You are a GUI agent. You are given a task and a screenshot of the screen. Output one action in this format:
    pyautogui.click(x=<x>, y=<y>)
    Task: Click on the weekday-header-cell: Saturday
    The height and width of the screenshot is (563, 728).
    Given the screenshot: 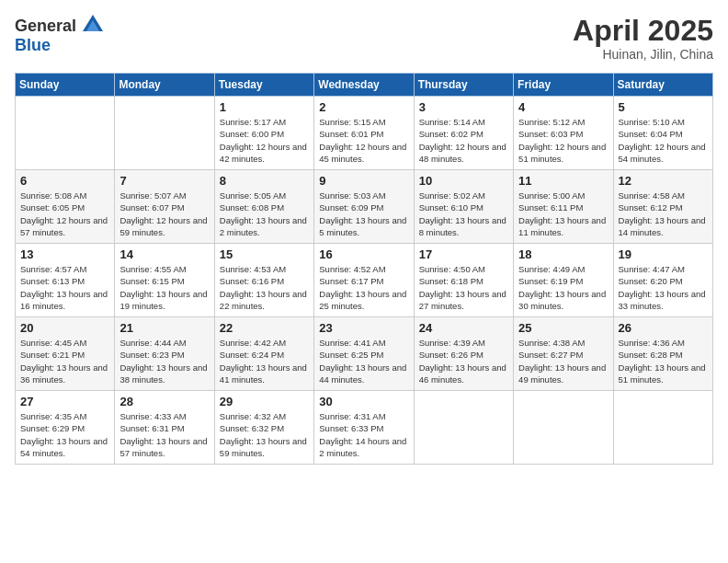 What is the action you would take?
    pyautogui.click(x=663, y=85)
    